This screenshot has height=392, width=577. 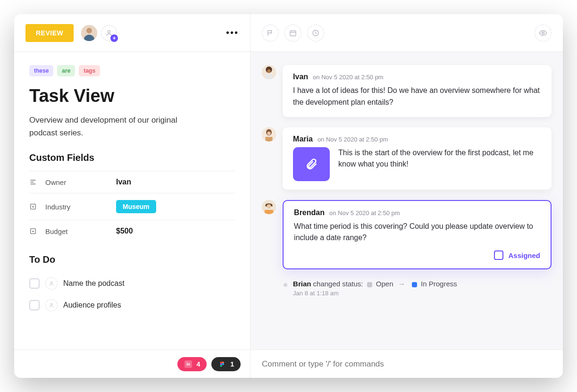 I want to click on task-description: Overview and development of our original…, so click(x=114, y=126).